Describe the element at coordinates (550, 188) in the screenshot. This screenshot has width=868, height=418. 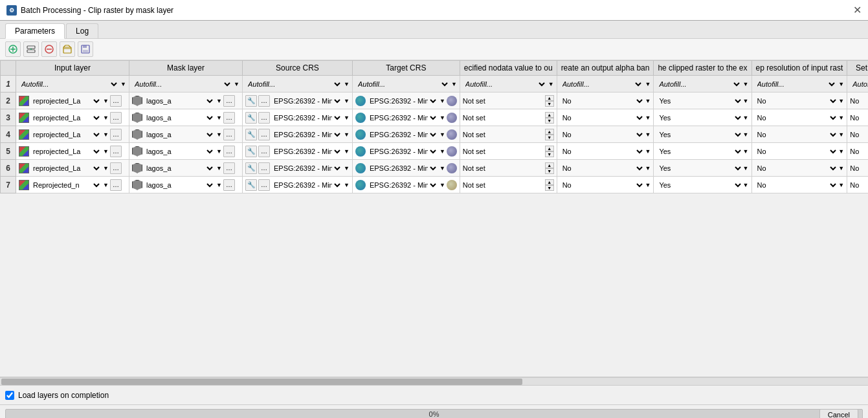
I see `nodata-spin-down-7: ▼` at that location.